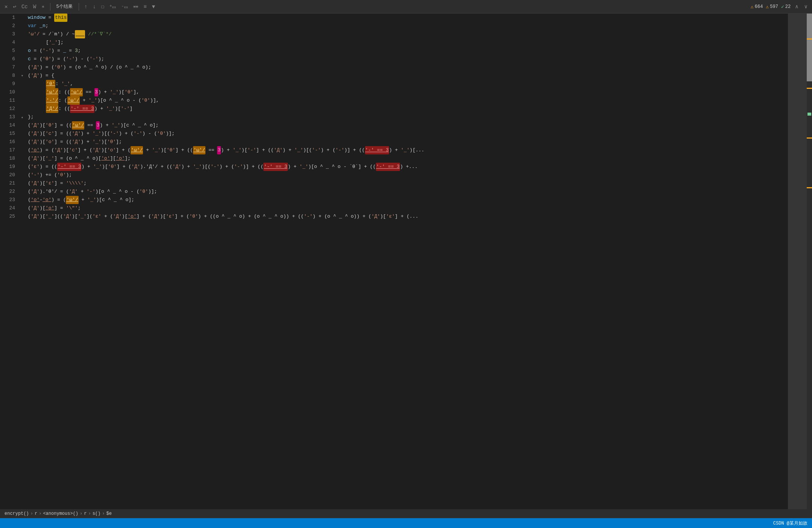 This screenshot has height=528, width=812. Describe the element at coordinates (154, 7) in the screenshot. I see `filter-icon: ▼` at that location.